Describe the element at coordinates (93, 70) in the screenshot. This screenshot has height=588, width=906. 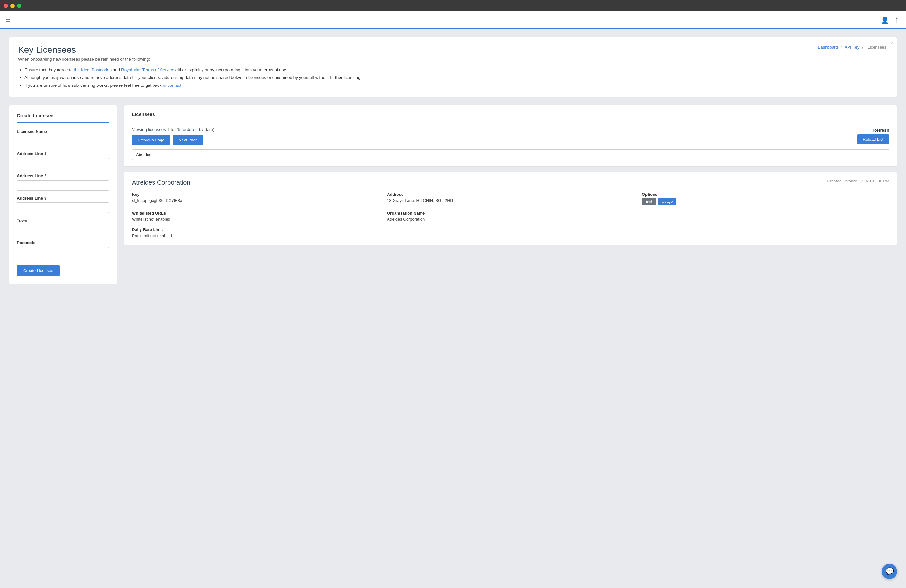
I see `ideal-postcodes-link: the Ideal Postcodes` at that location.